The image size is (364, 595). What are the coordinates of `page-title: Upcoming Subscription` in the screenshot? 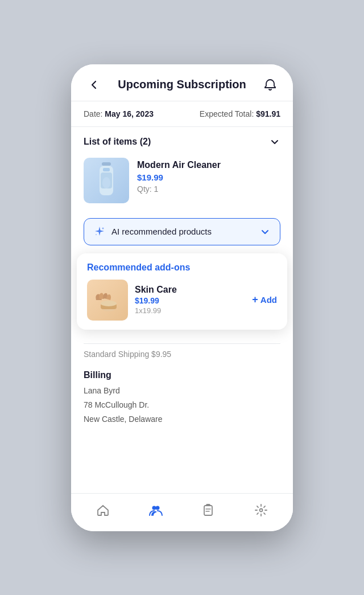 It's located at (182, 84).